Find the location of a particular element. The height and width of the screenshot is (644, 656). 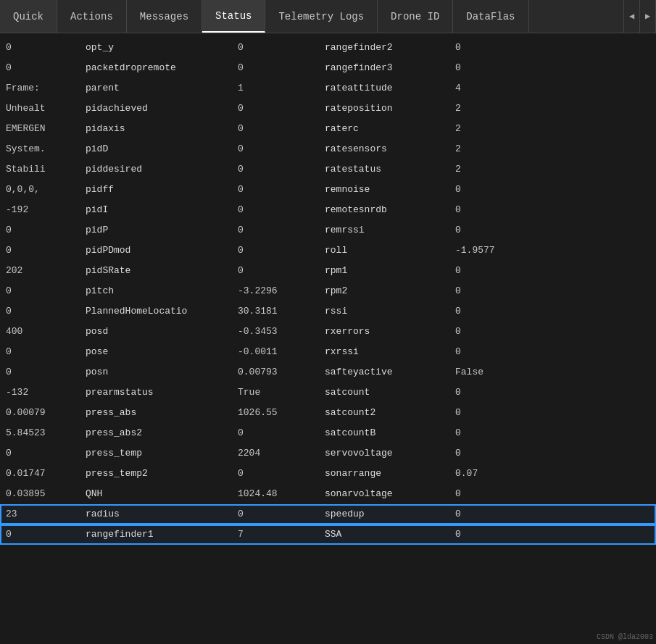

cell-r17-c4: 0 is located at coordinates (478, 393).